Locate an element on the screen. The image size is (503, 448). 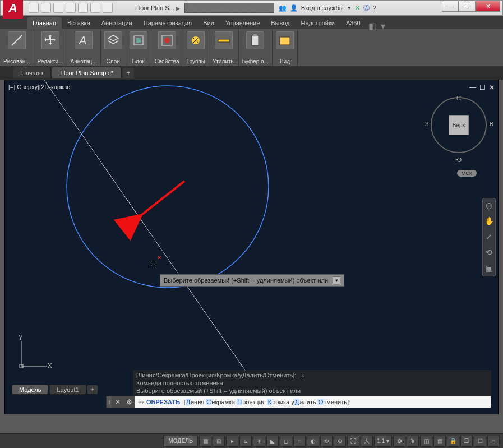
ribbon-tab-parametric: Параметризация is located at coordinates (168, 23).